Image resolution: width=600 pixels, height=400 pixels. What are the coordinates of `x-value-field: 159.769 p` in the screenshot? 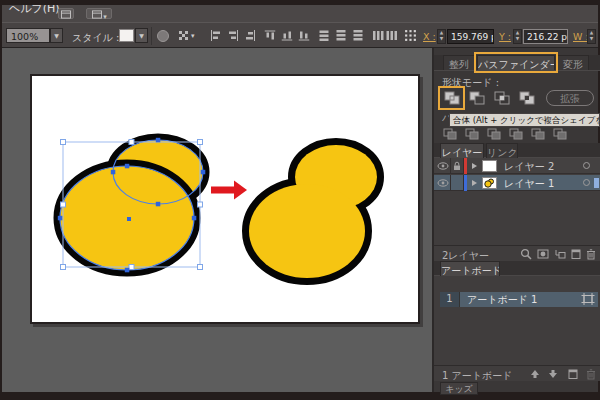 It's located at (470, 36).